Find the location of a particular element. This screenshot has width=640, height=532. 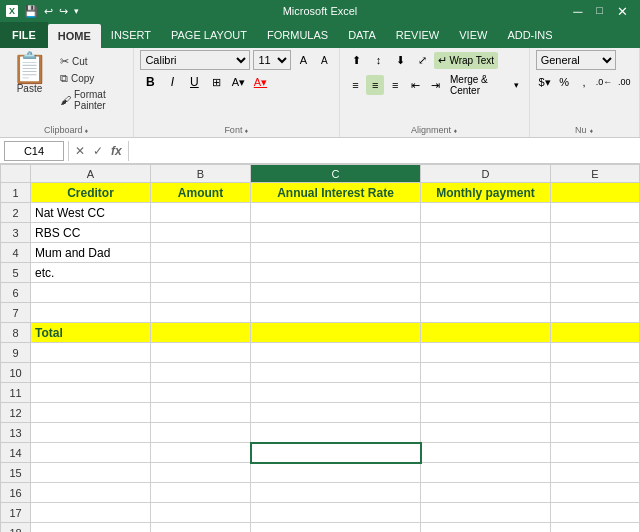

data-cell: Annual Interest Rate is located at coordinates (336, 193).